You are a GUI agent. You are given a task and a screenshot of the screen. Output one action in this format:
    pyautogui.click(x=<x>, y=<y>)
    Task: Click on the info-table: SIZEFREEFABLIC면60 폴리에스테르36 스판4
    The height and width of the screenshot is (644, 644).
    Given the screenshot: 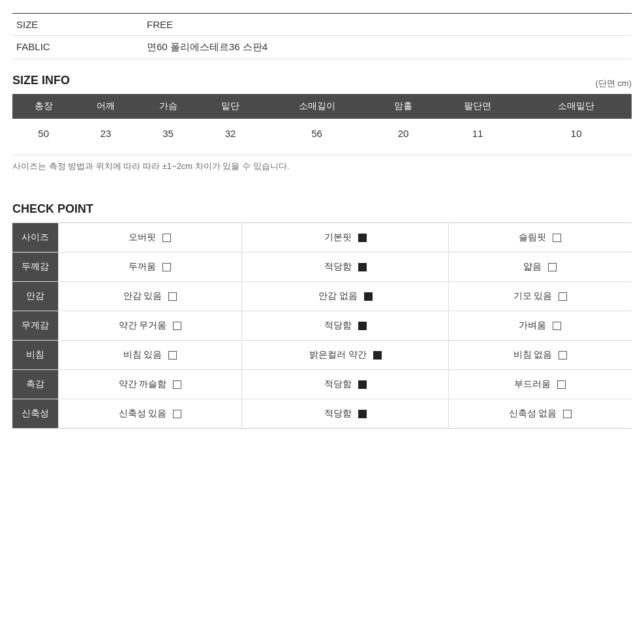 What is the action you would take?
    pyautogui.click(x=322, y=37)
    